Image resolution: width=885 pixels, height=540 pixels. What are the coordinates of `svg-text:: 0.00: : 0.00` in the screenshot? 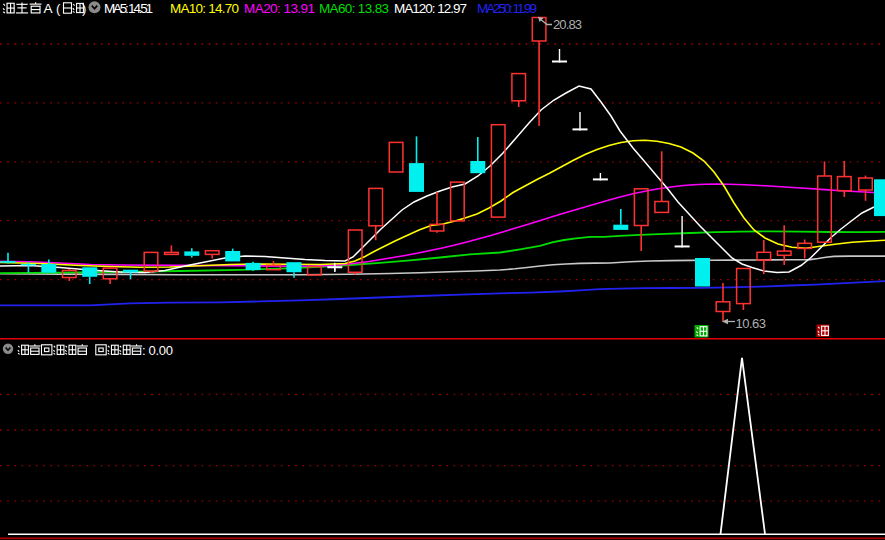 It's located at (158, 350).